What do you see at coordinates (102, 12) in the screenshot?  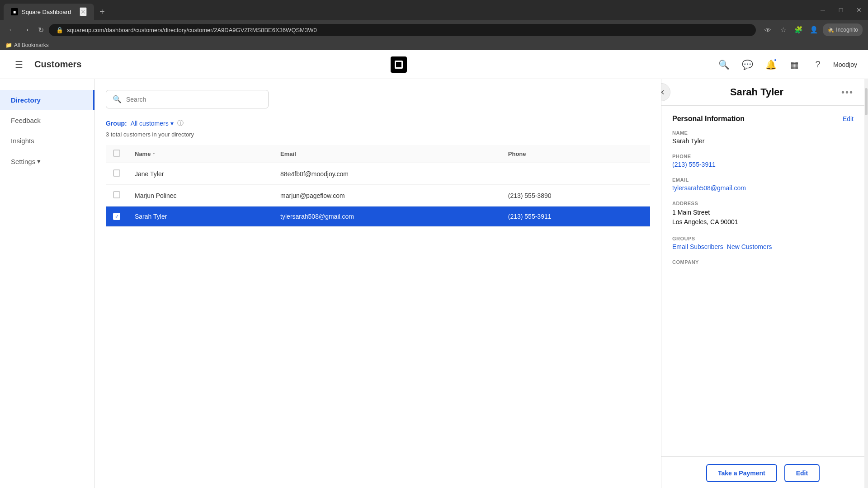 I see `new-tab-button: +` at bounding box center [102, 12].